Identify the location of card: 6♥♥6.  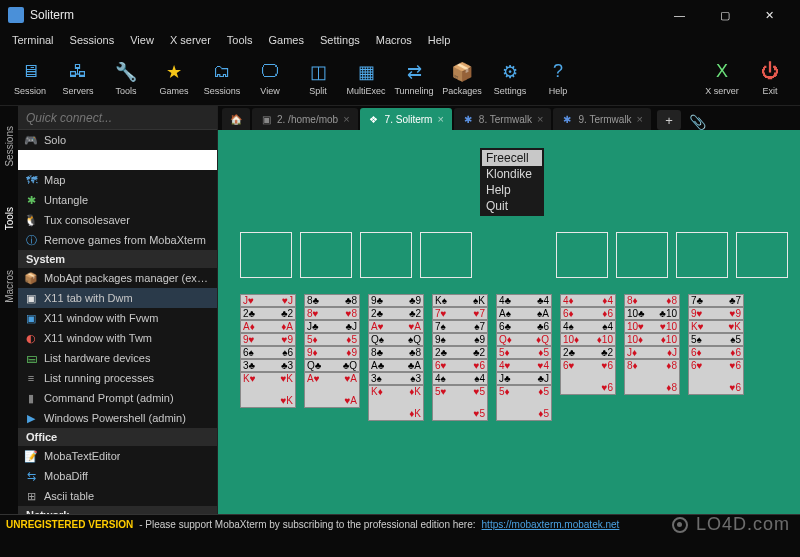
(460, 366).